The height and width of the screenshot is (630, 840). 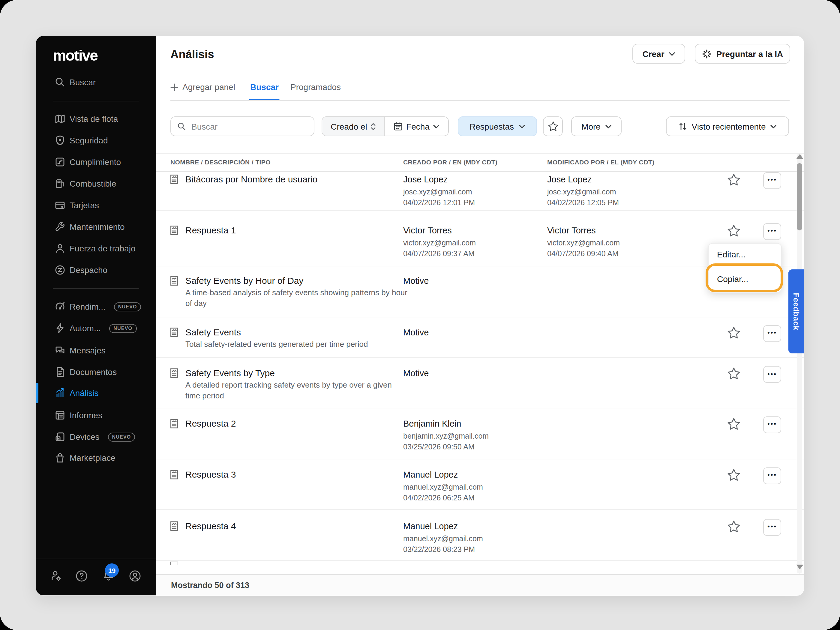 I want to click on search-input, so click(x=245, y=126).